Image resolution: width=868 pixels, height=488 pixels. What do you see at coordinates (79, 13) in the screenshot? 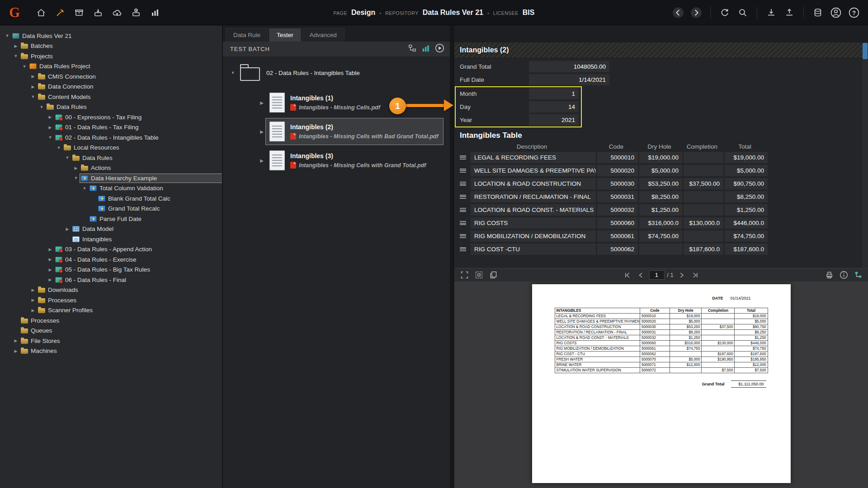
I see `batches-icon` at bounding box center [79, 13].